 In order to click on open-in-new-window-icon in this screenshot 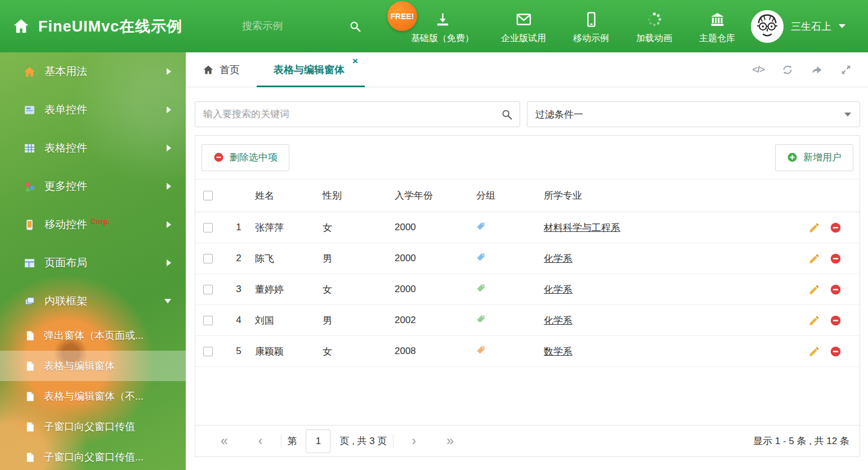, I will do `click(817, 70)`.